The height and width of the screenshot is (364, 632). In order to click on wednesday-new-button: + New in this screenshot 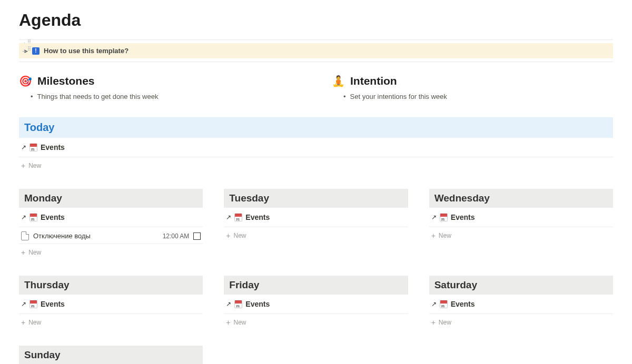, I will do `click(521, 236)`.